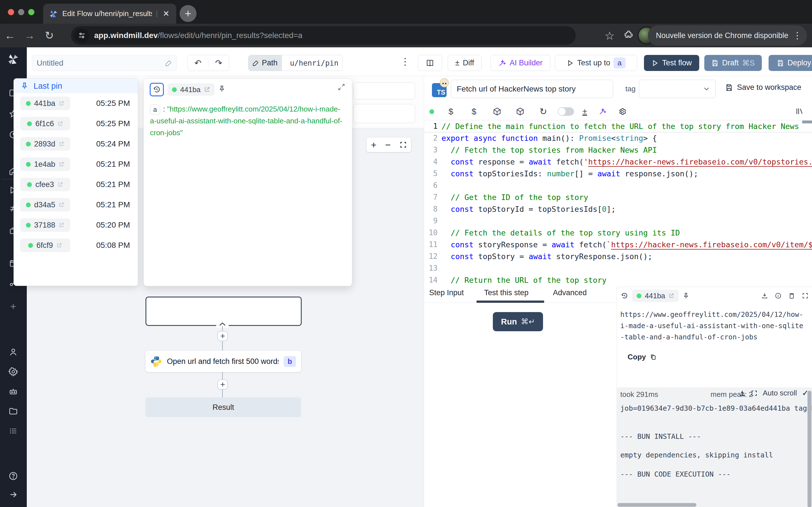  Describe the element at coordinates (45, 144) in the screenshot. I see `pin-id-chip: 2893d` at that location.